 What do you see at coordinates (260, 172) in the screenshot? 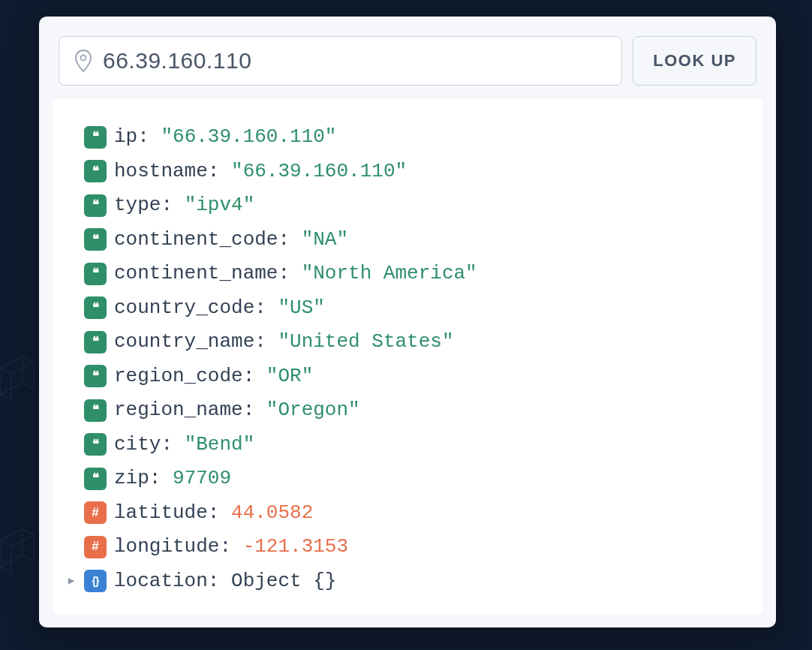
I see `result-entry: hostname: "66.39.160.110"` at bounding box center [260, 172].